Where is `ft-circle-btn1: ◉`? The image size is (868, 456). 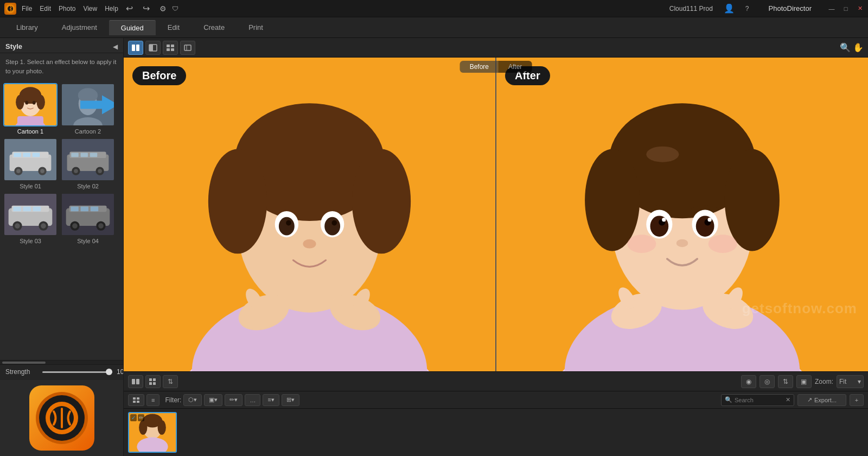
ft-circle-btn1: ◉ is located at coordinates (749, 382).